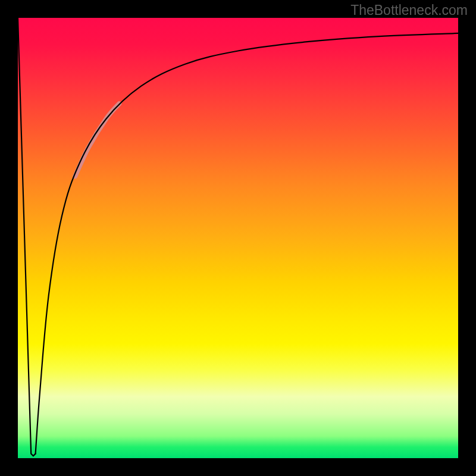 This screenshot has height=476, width=476. Describe the element at coordinates (97, 140) in the screenshot. I see `highlight-segment-path` at that location.